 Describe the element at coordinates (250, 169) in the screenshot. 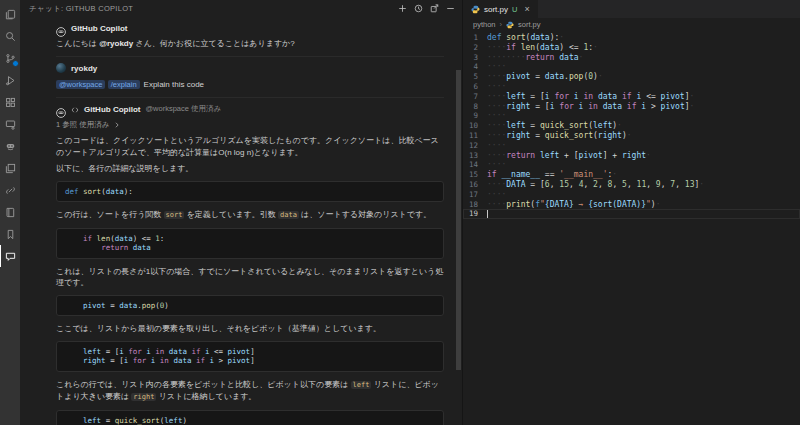

I see `response-paragraph: 以下に、各行の詳細な説明をします。` at that location.